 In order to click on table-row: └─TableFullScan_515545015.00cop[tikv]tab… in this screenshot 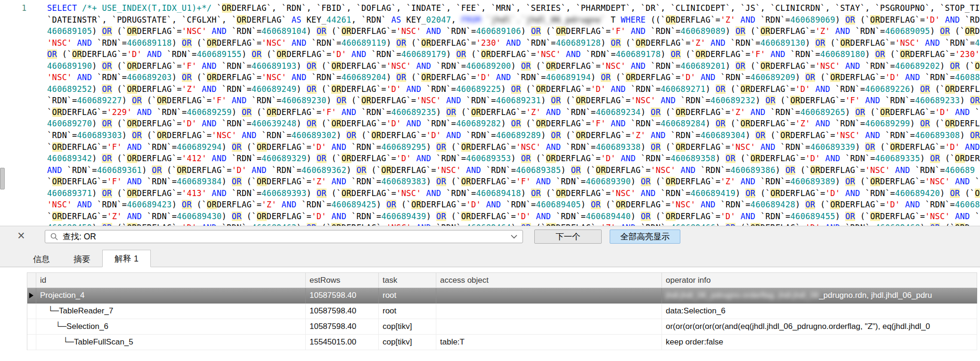, I will do `click(502, 342)`.